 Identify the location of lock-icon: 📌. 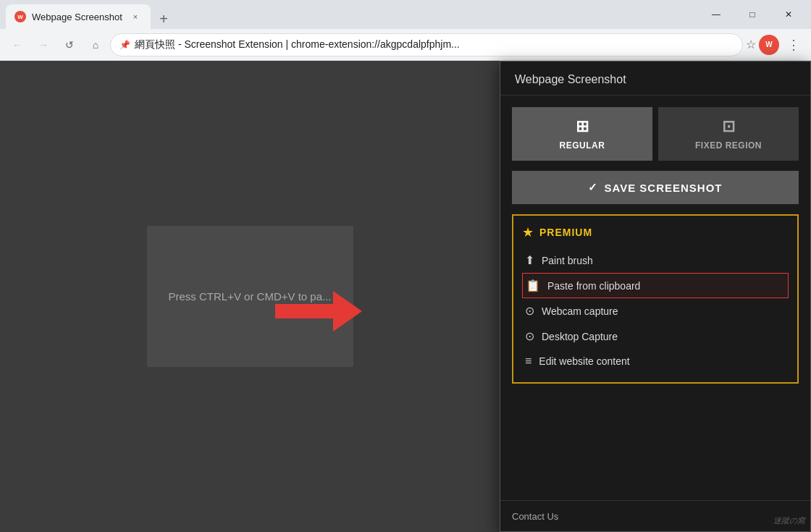
(125, 45).